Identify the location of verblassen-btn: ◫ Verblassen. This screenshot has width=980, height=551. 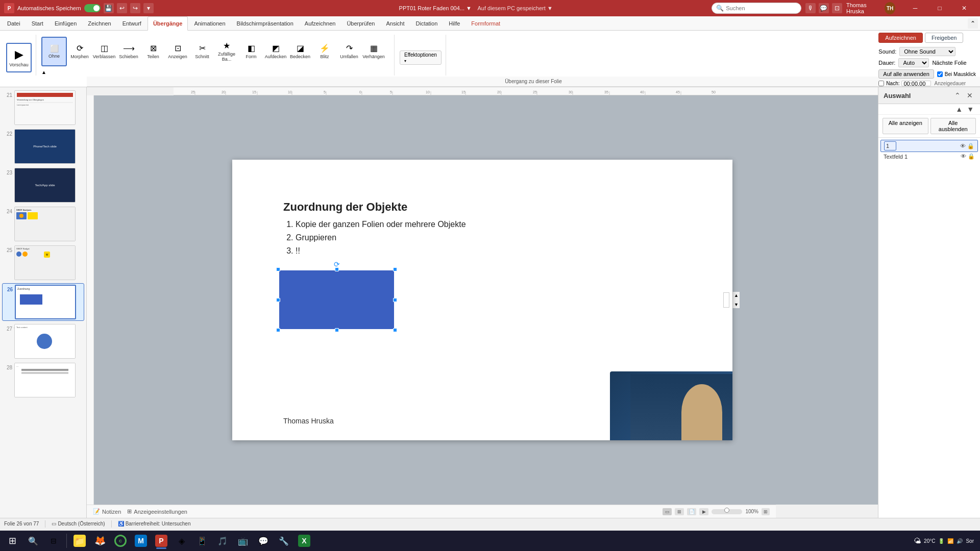
(104, 51).